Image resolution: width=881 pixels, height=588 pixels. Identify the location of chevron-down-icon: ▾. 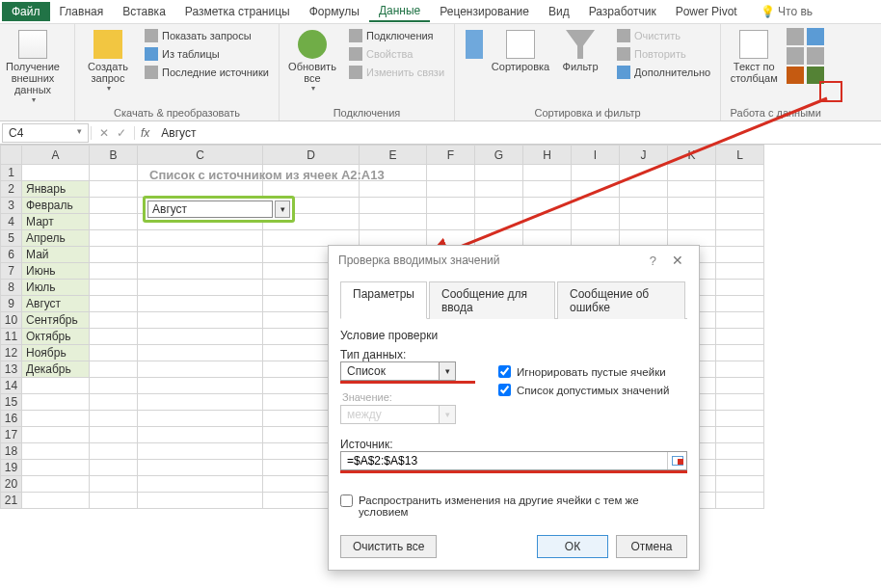
(447, 371).